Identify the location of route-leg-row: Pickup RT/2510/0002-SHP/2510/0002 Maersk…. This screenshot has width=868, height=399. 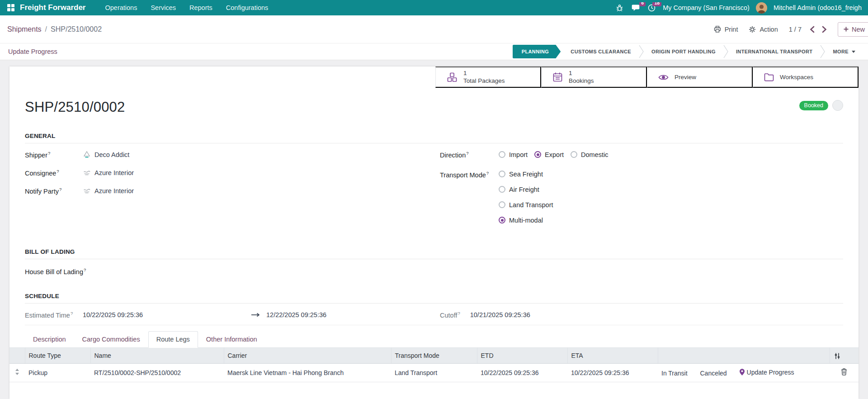
(434, 373).